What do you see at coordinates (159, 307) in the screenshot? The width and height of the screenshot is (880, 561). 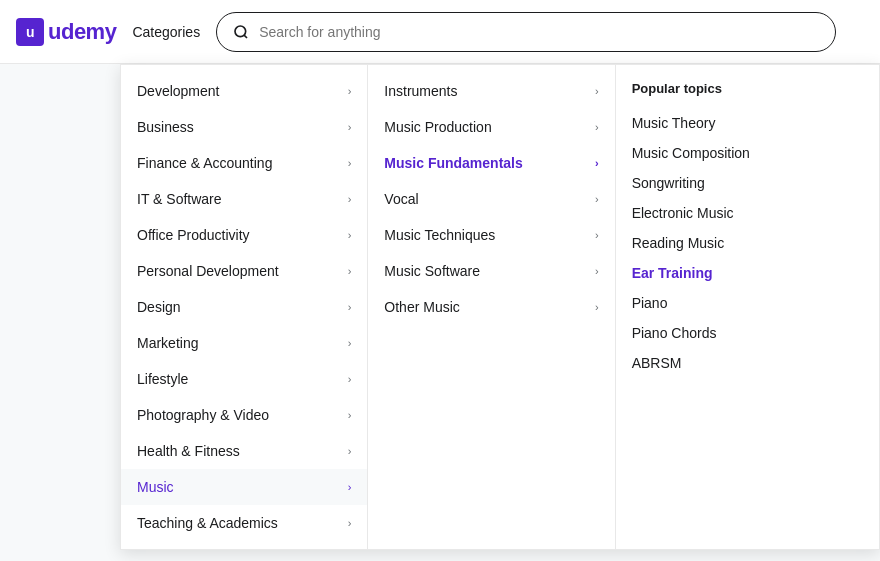 I see `category-label: Design` at bounding box center [159, 307].